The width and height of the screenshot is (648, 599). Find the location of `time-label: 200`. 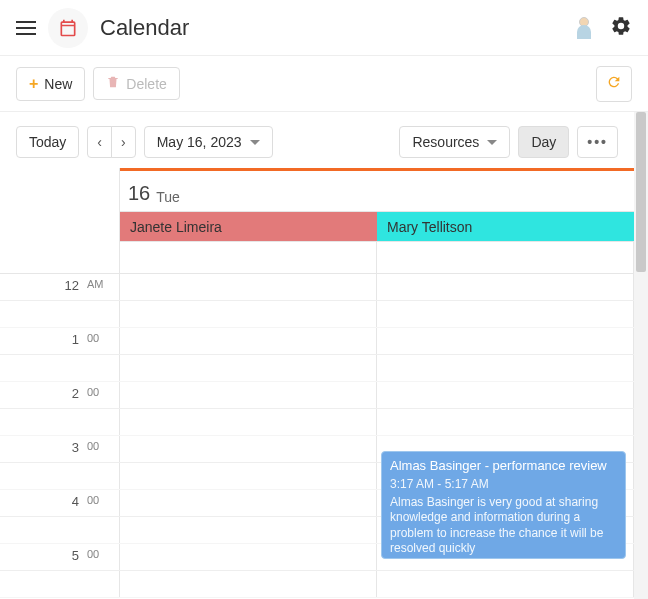

time-label: 200 is located at coordinates (60, 395).